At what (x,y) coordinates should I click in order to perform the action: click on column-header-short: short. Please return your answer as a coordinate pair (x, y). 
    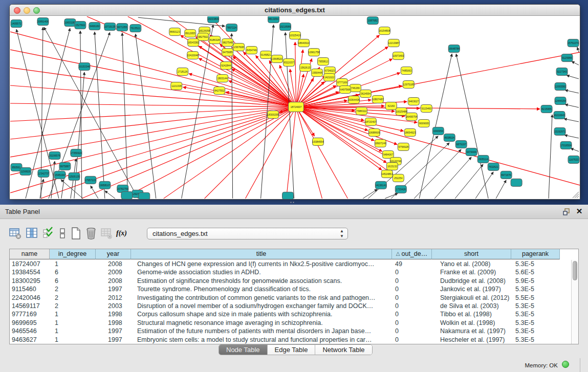
    Looking at the image, I should click on (472, 254).